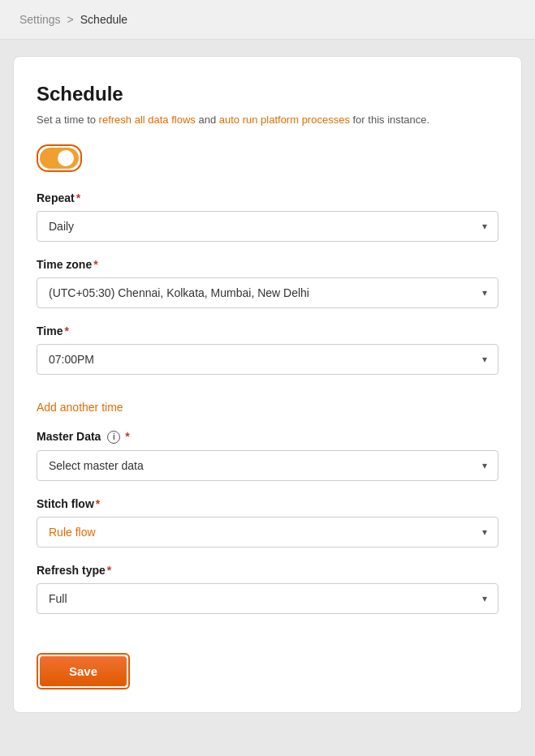 Image resolution: width=535 pixels, height=756 pixels. I want to click on breadcrumb: Settings > Schedule, so click(268, 19).